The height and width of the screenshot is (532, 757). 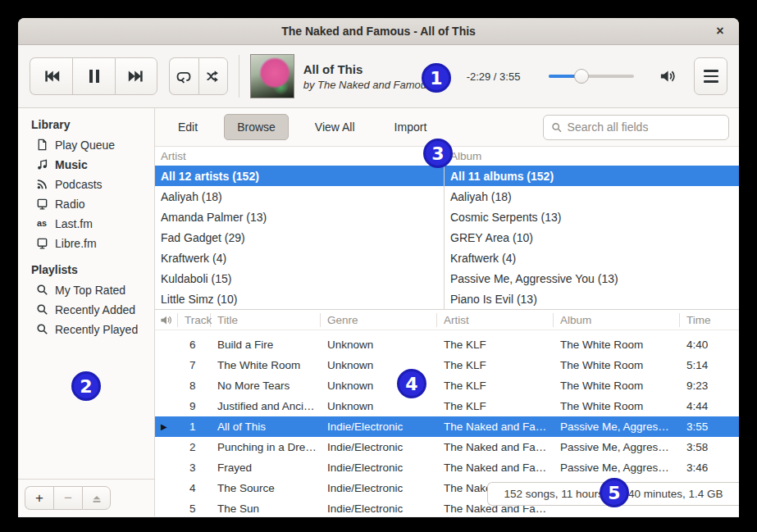 I want to click on search-input, so click(x=645, y=127).